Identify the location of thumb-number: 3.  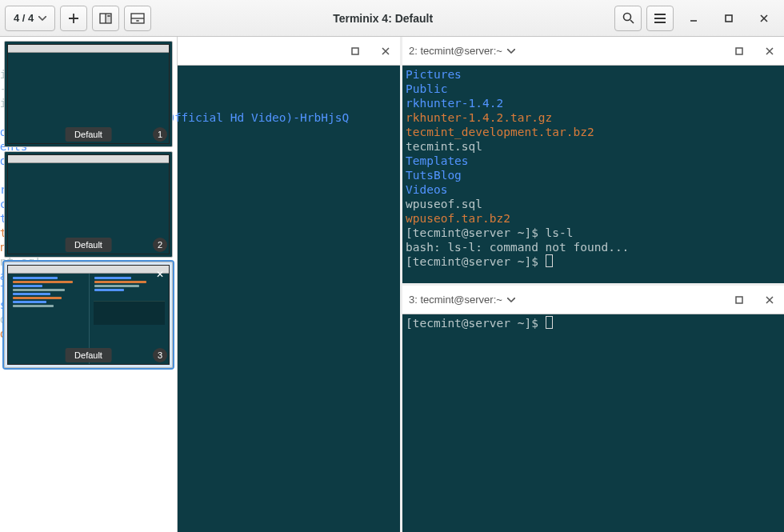
(160, 355).